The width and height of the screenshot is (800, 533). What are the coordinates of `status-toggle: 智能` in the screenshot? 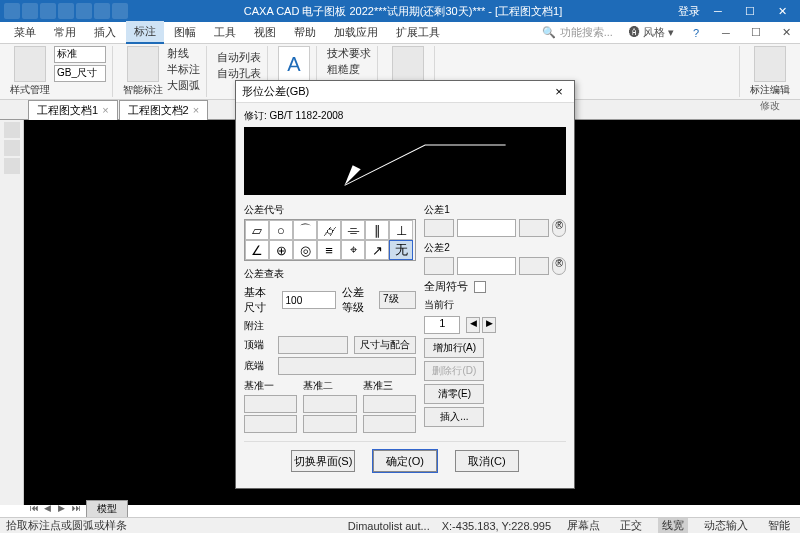 It's located at (779, 526).